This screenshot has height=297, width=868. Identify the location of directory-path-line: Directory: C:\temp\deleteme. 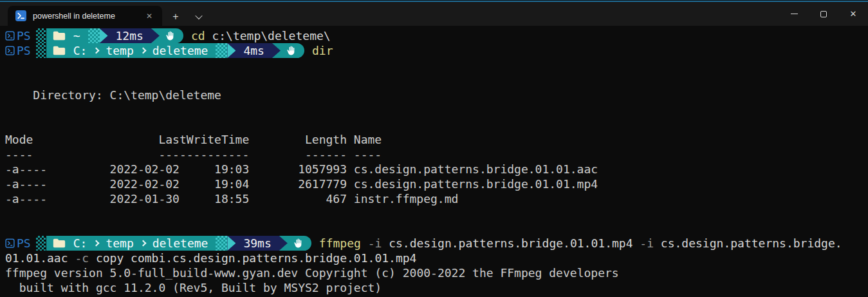
(436, 95).